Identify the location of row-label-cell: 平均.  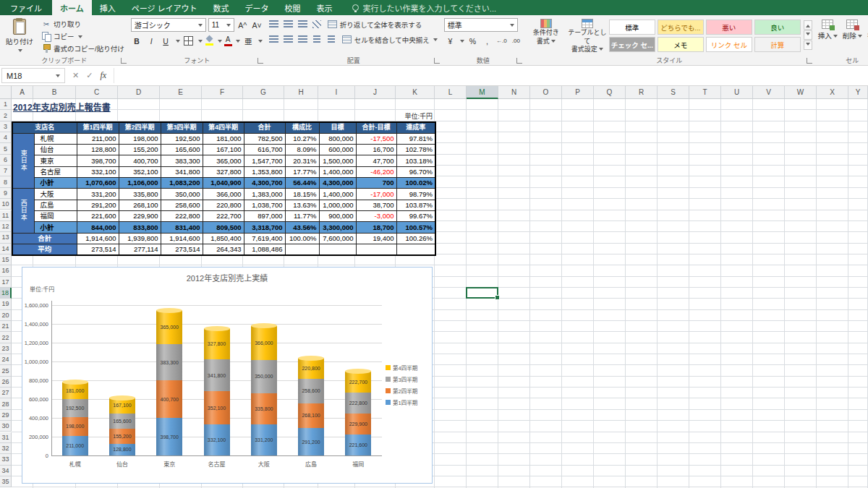
(45, 249).